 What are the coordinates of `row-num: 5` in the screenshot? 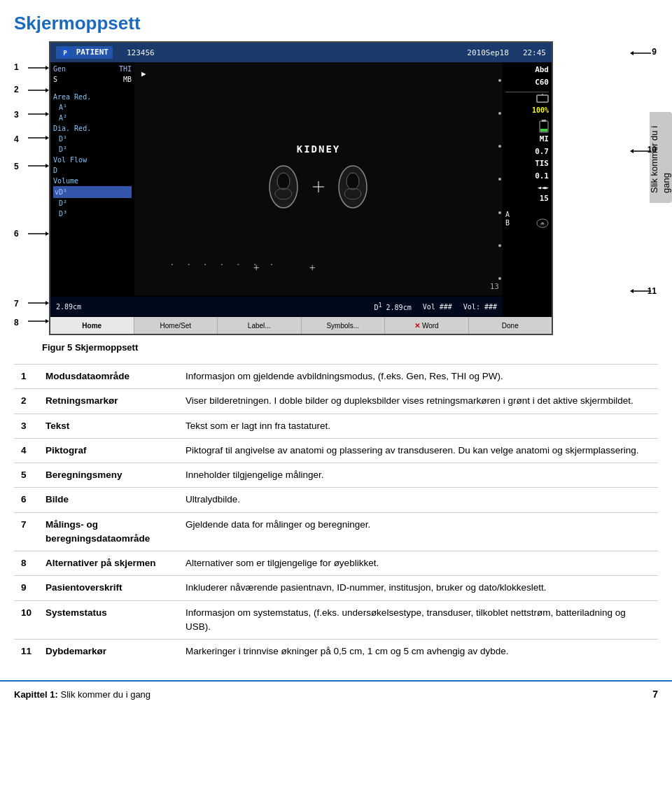 It's located at (27, 476).